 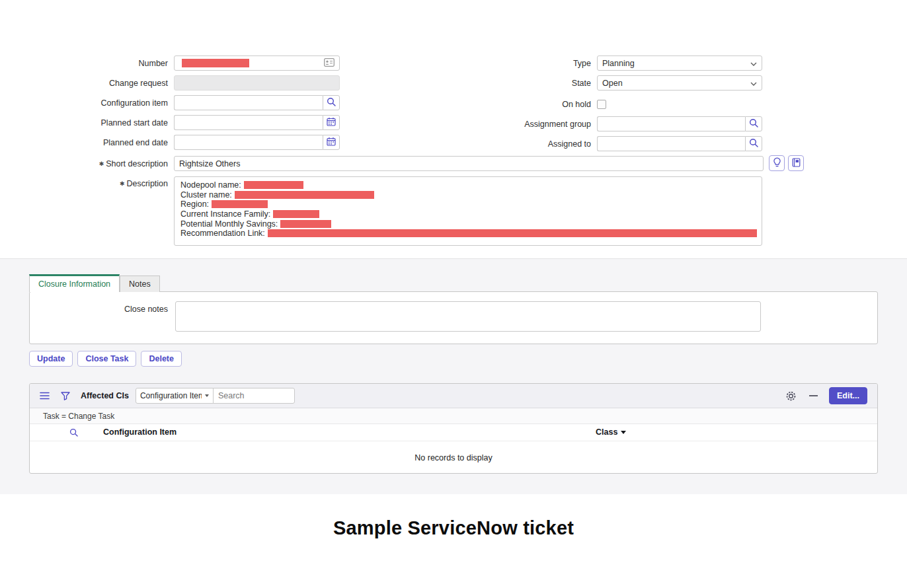 What do you see at coordinates (468, 316) in the screenshot?
I see `close-notes-textarea` at bounding box center [468, 316].